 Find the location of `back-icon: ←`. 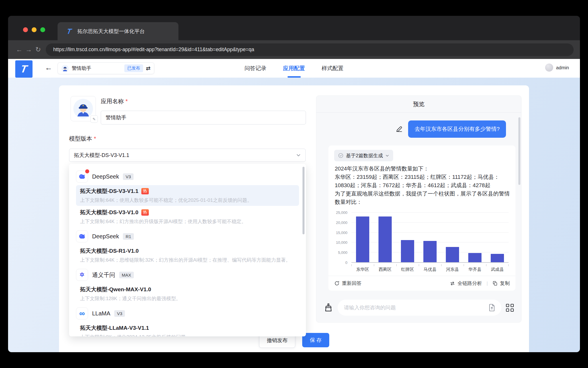

back-icon: ← is located at coordinates (19, 49).